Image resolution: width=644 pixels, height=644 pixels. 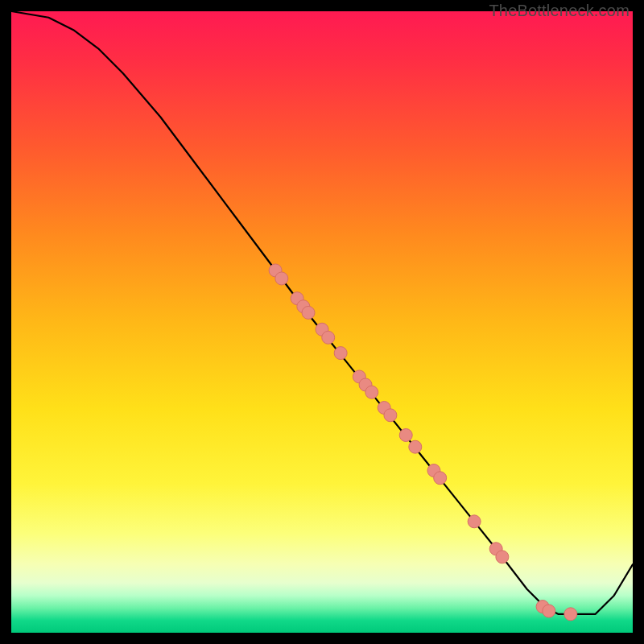 I want to click on watermark-text: TheBottleneck.com, so click(x=559, y=11).